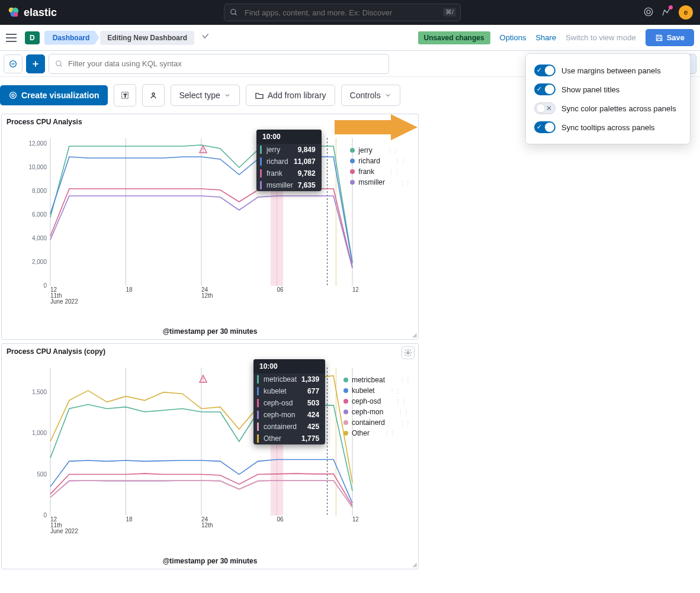 The image size is (700, 593). I want to click on global-search-input, so click(342, 12).